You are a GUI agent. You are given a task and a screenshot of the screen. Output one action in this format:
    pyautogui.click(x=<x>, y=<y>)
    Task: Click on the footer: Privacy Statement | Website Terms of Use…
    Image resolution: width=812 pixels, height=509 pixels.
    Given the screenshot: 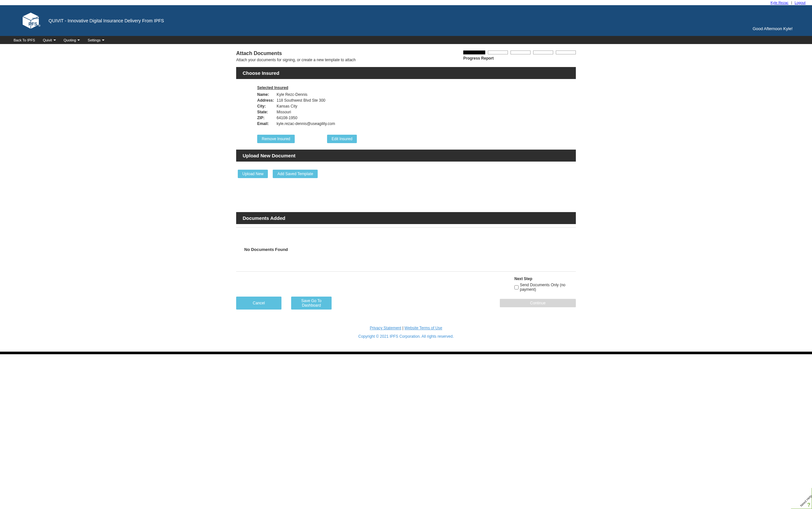 What is the action you would take?
    pyautogui.click(x=406, y=332)
    